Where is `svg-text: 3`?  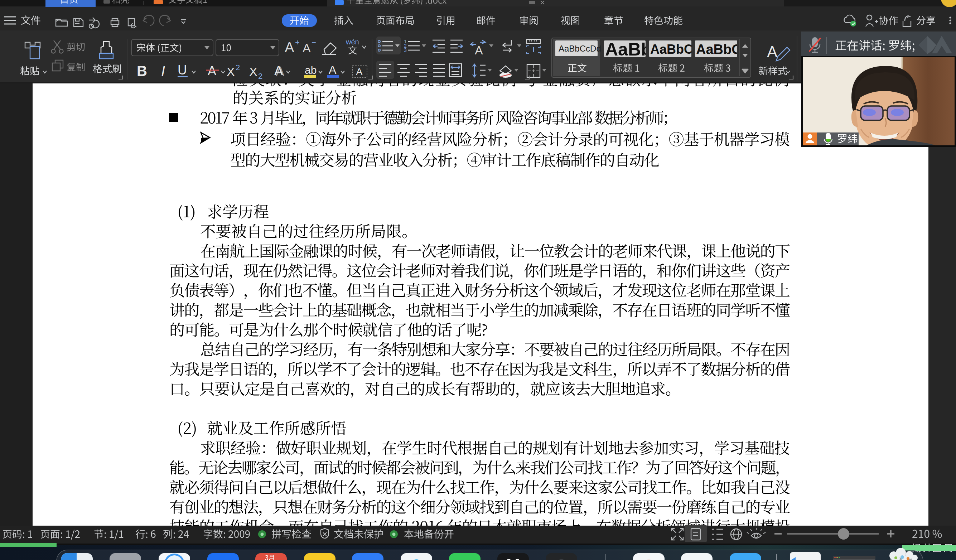 svg-text: 3 is located at coordinates (405, 50).